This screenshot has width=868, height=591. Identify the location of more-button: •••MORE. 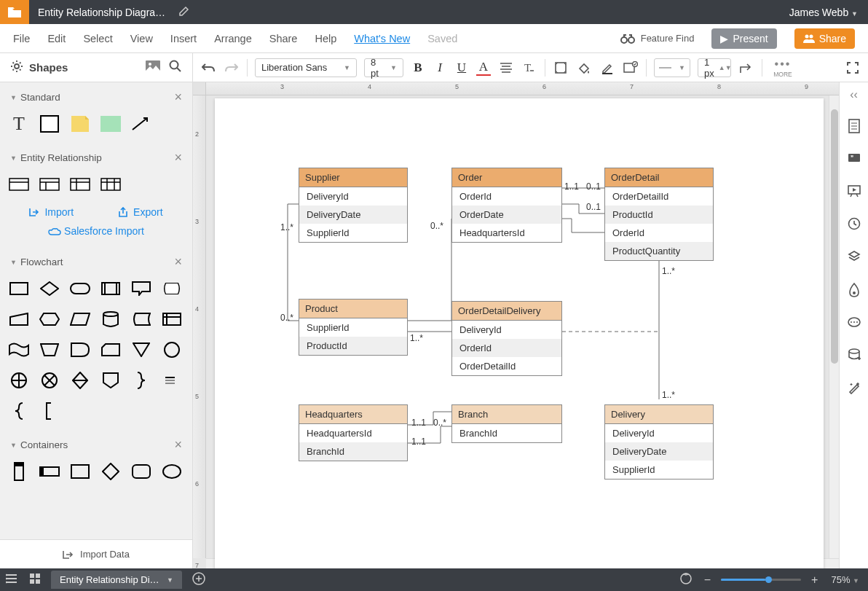
(783, 68).